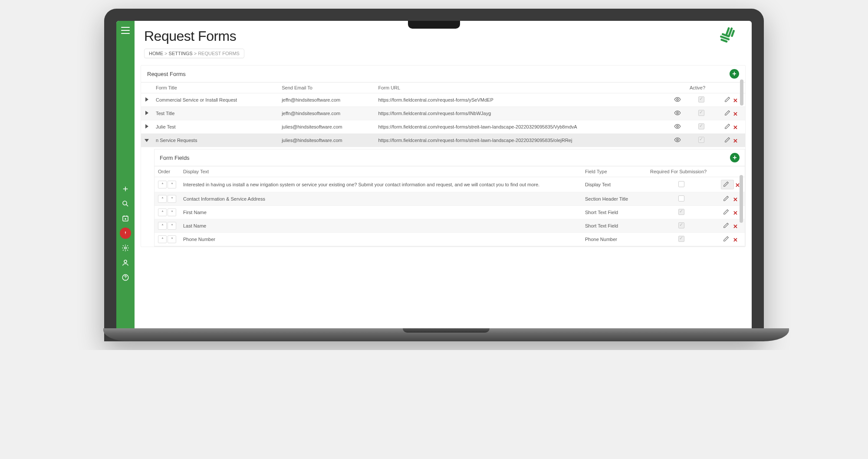  I want to click on field-type-cell: Phone Number, so click(614, 240).